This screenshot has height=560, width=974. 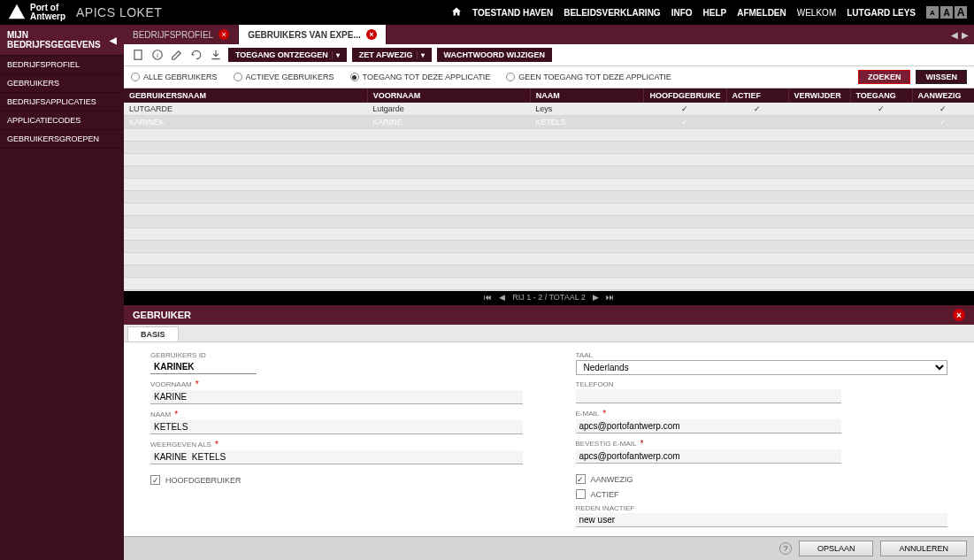 I want to click on detail-tabs: BASIS, so click(x=548, y=334).